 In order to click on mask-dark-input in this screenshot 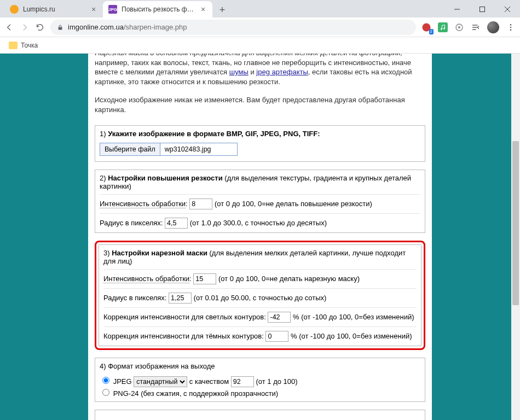, I will do `click(277, 336)`.